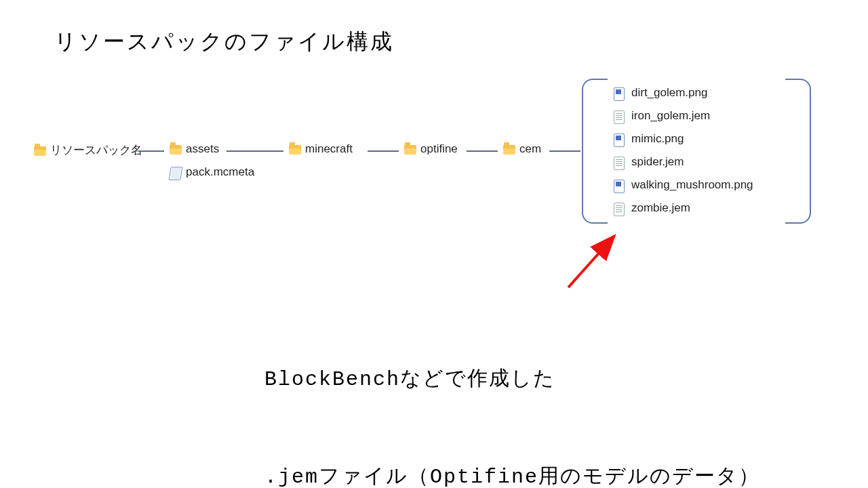 The height and width of the screenshot is (488, 868). What do you see at coordinates (684, 150) in the screenshot?
I see `cem-file-list: dirt_golem.png iron_golem.jem mimic.png …` at bounding box center [684, 150].